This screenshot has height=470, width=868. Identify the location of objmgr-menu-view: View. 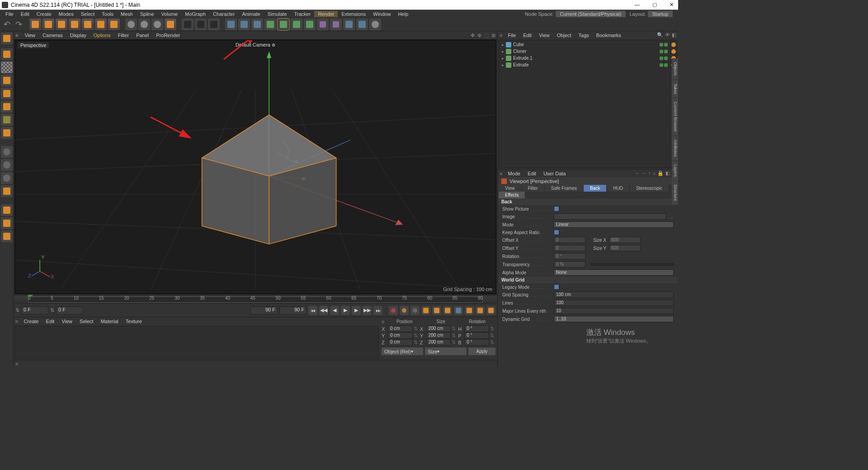
(544, 35).